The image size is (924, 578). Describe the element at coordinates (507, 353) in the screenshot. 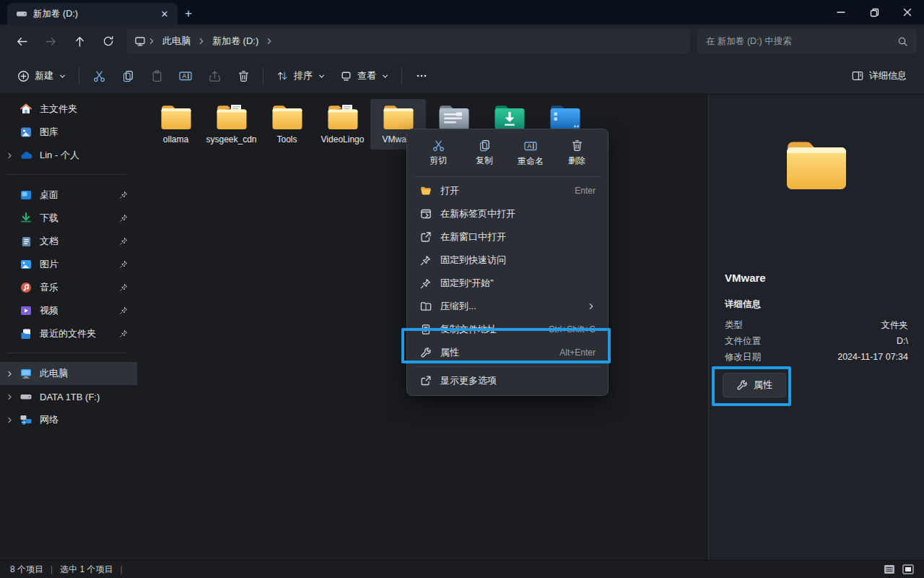

I see `menu-item-properties: 属性 Alt+Enter` at that location.